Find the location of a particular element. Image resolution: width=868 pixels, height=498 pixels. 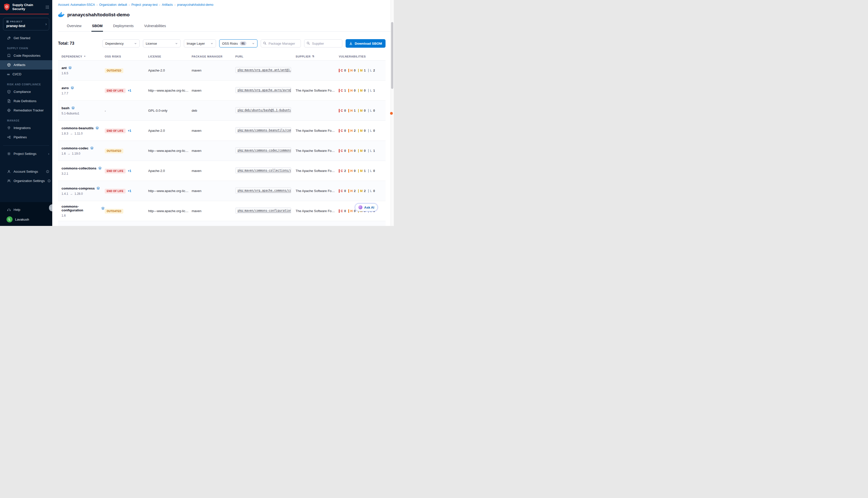

sidebar-item-get-started: Get Started is located at coordinates (26, 38).